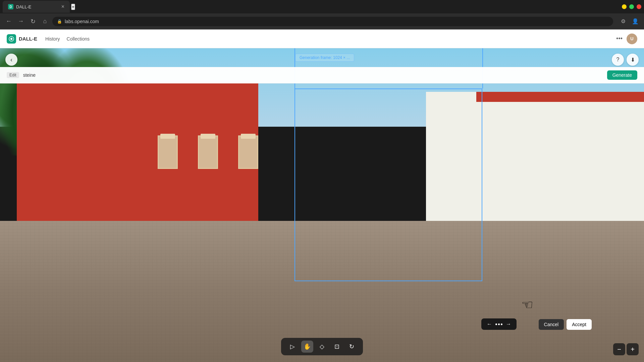  I want to click on home-nav-button: ⌂, so click(45, 21).